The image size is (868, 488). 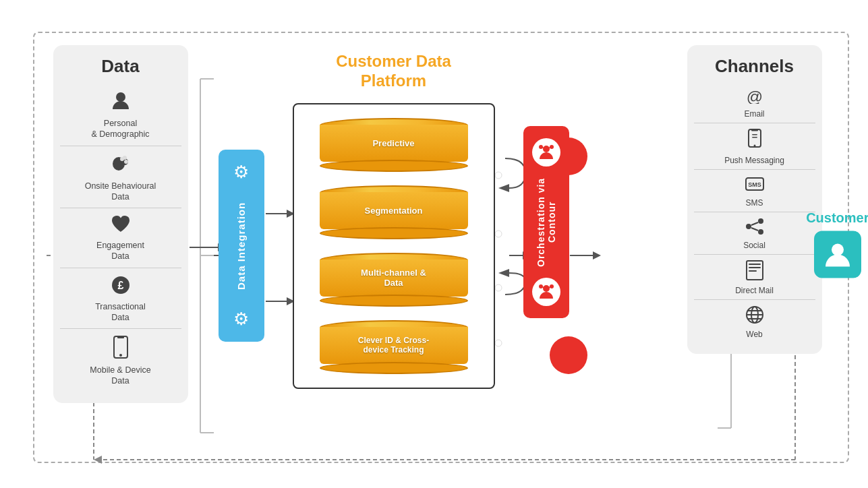 I want to click on customer-label: Customer, so click(x=837, y=218).